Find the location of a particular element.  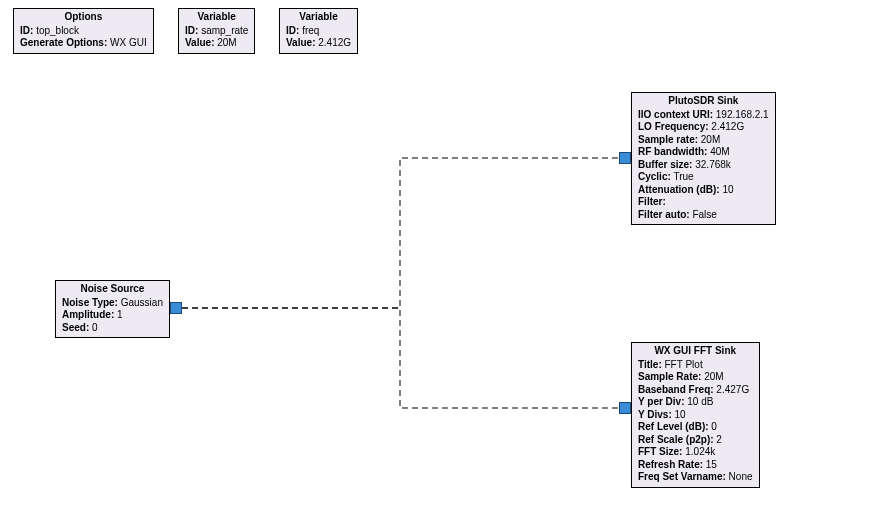

param-row: Freq Set Varname: None is located at coordinates (696, 478).